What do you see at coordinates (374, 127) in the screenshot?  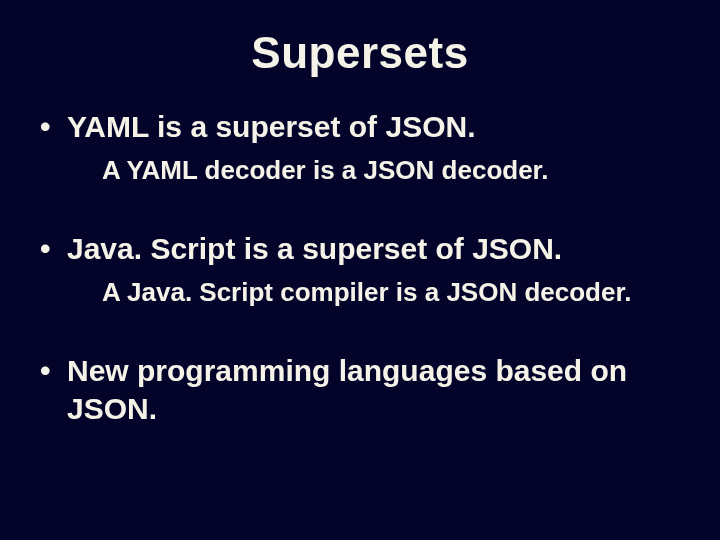 I see `bullet-text: YAML is a superset of JSON.` at bounding box center [374, 127].